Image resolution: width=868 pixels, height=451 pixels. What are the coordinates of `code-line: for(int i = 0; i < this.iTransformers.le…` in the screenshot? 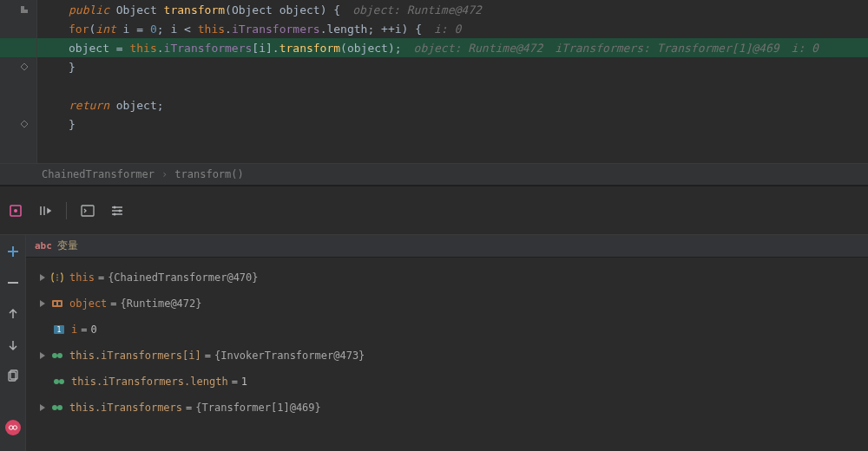 It's located at (453, 29).